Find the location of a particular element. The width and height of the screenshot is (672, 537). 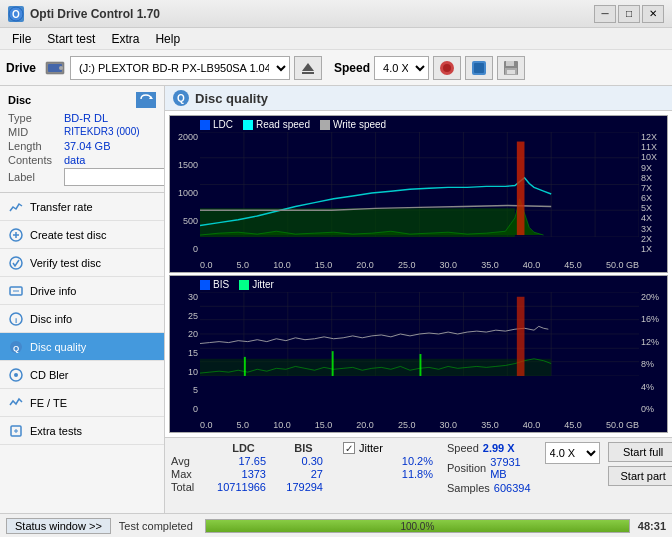

disc-label-input is located at coordinates (114, 177).